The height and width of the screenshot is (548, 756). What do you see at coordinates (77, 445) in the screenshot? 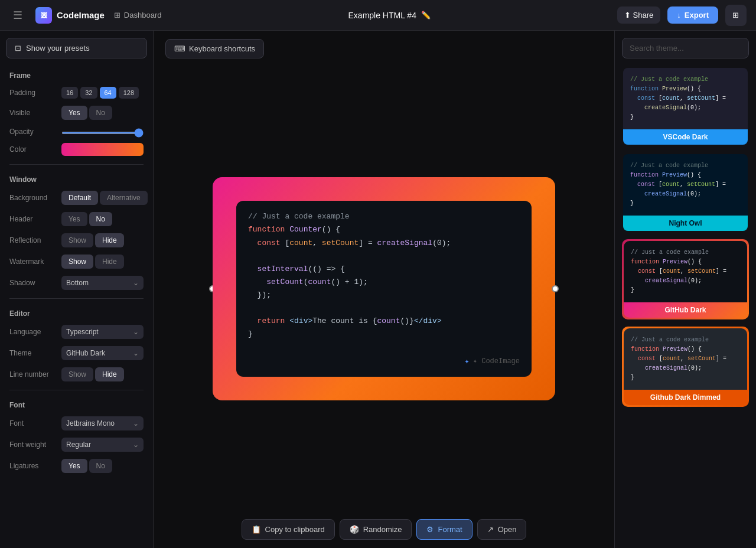
I see `font-weight-row: Font weight Regular Bold Light` at bounding box center [77, 445].